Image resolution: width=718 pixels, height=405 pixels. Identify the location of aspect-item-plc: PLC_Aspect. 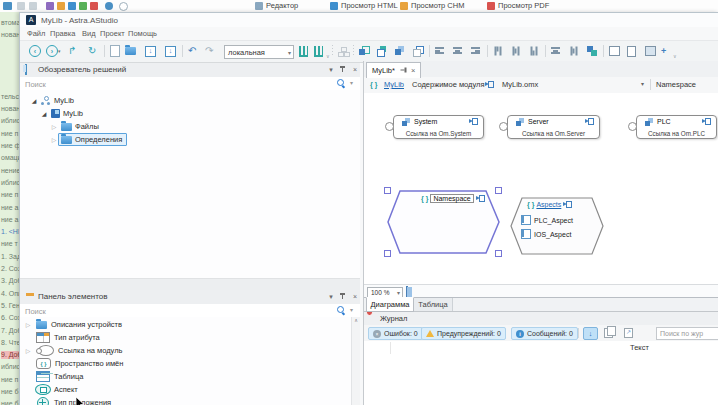
(547, 220).